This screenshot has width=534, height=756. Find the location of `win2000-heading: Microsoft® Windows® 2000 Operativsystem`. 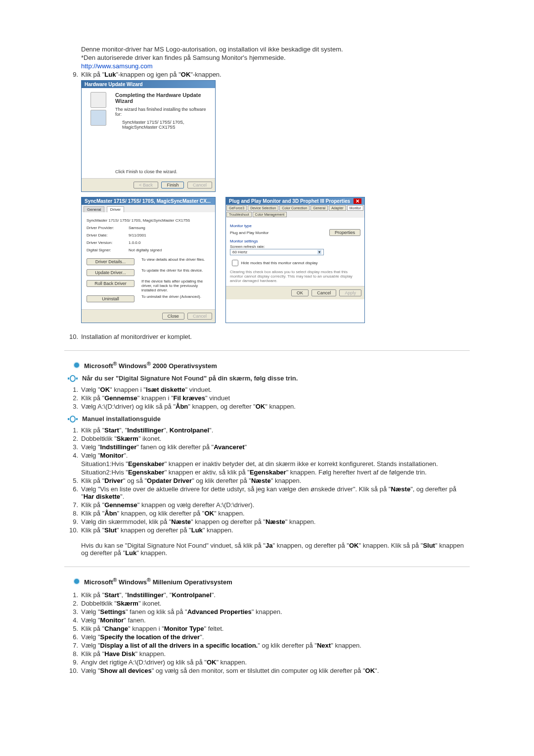

win2000-heading: Microsoft® Windows® 2000 Operativsystem is located at coordinates (150, 365).